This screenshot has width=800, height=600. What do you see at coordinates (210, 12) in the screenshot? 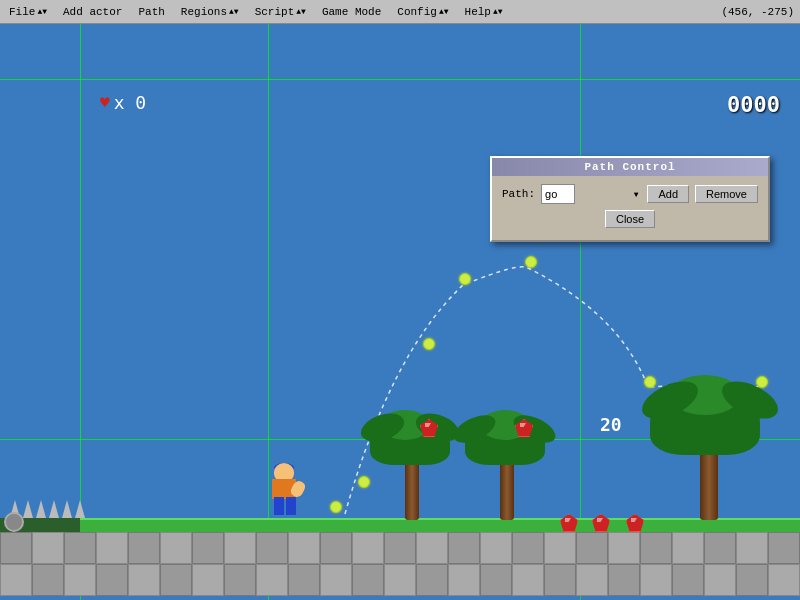
I see `regions-menu: Regions ▲▼` at bounding box center [210, 12].